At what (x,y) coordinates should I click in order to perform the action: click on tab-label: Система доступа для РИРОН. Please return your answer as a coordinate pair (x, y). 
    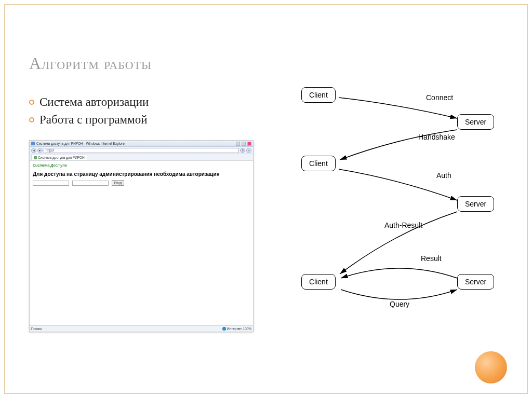
    Looking at the image, I should click on (61, 158).